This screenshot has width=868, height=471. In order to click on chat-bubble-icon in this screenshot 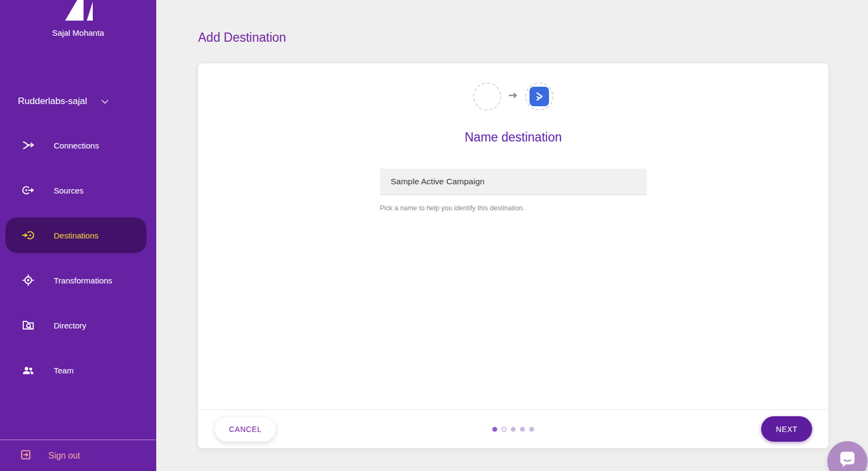, I will do `click(847, 460)`.